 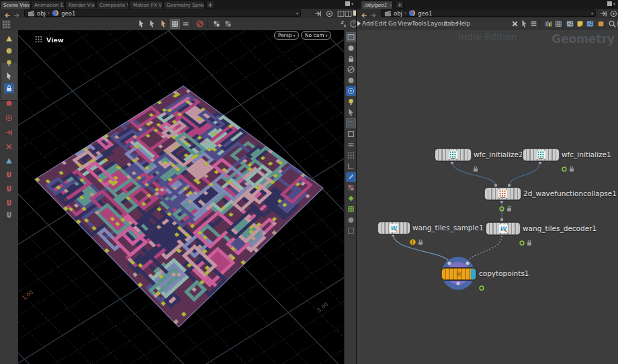 I want to click on light-icon, so click(x=9, y=63).